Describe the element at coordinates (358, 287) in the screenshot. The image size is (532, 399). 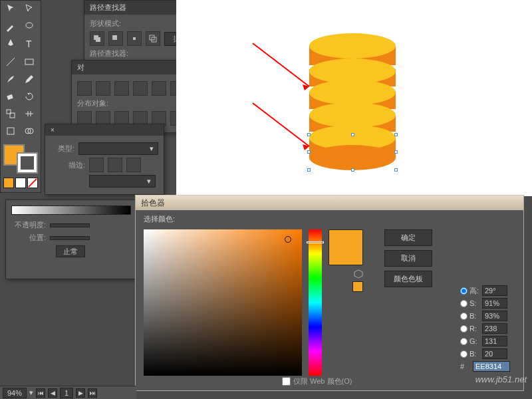
I see `old-color-swatch` at that location.